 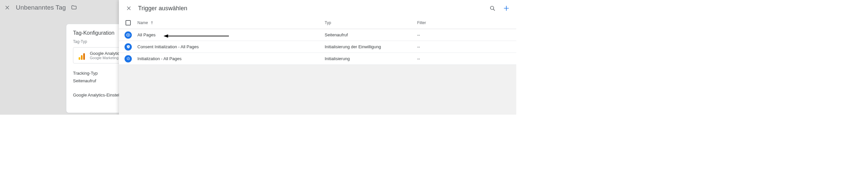 What do you see at coordinates (128, 23) in the screenshot?
I see `select-all-checkbox` at bounding box center [128, 23].